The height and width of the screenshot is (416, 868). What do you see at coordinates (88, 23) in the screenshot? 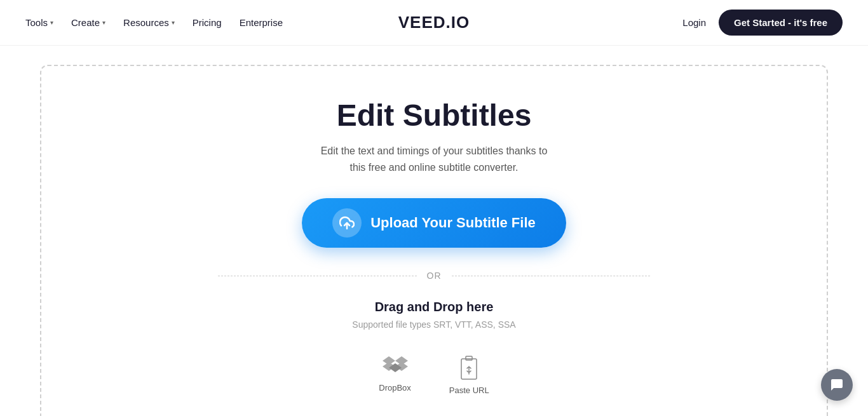
I see `nav-create: Create ▾` at bounding box center [88, 23].